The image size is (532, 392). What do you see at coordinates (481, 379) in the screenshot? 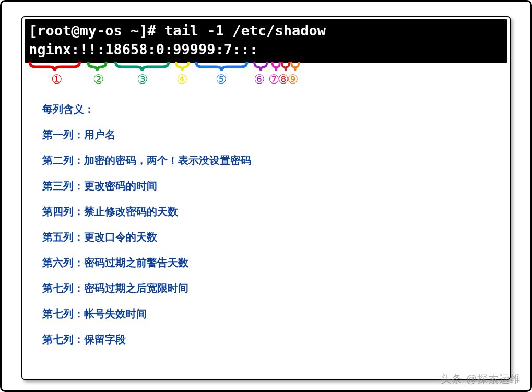
I see `watermark: 头条 @探索运维` at bounding box center [481, 379].